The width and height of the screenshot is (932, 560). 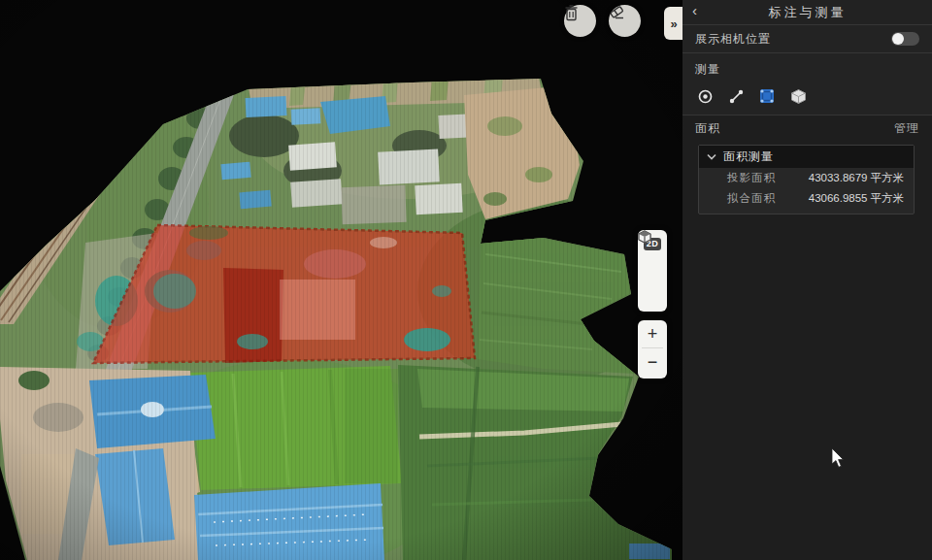 What do you see at coordinates (695, 11) in the screenshot?
I see `back-icon: ‹` at bounding box center [695, 11].